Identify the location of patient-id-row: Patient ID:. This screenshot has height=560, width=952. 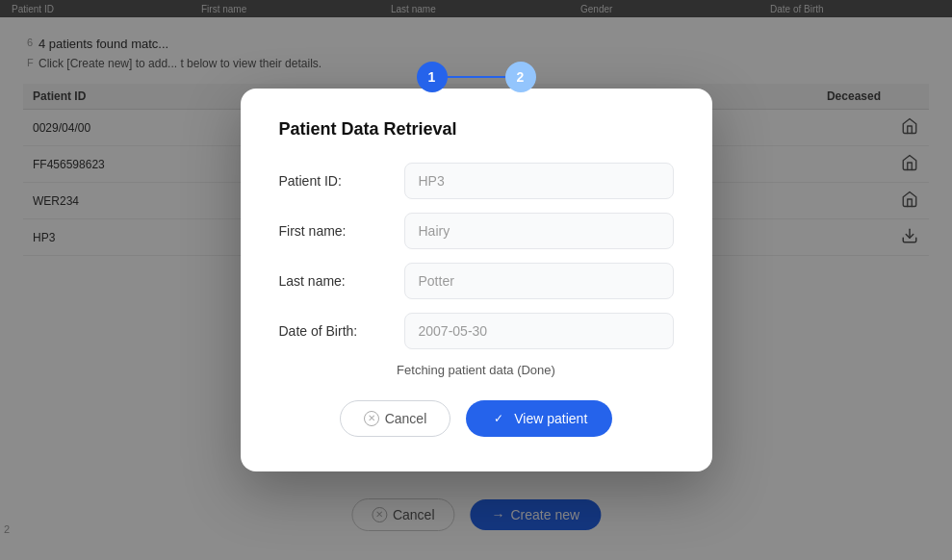
(476, 181).